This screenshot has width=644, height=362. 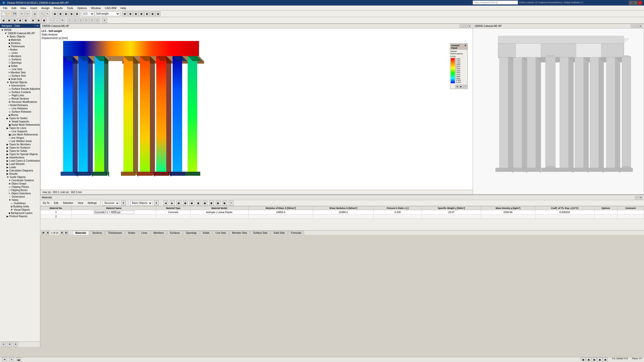 What do you see at coordinates (20, 85) in the screenshot?
I see `nav-intersections: ✦ Intersections` at bounding box center [20, 85].